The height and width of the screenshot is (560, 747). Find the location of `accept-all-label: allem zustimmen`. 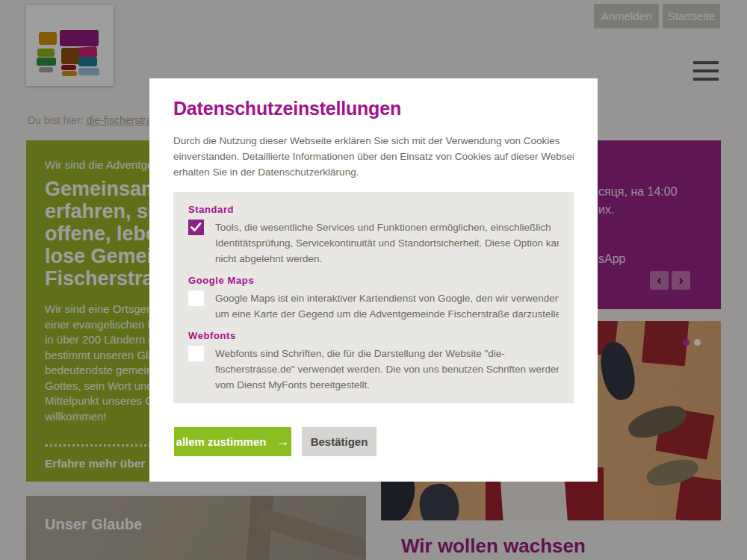

accept-all-label: allem zustimmen is located at coordinates (221, 442).